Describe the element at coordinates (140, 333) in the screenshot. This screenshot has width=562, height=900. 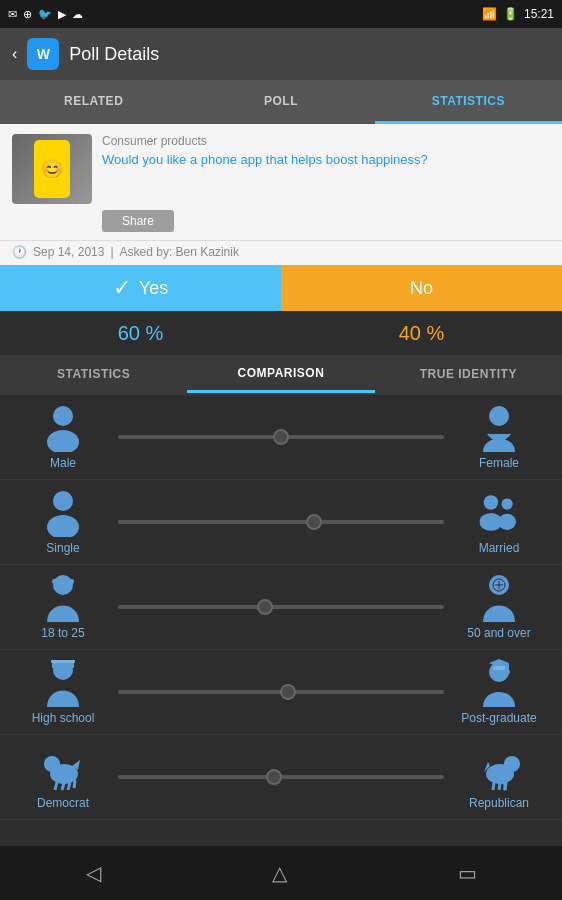
I see `yes-percentage: 60 %` at that location.